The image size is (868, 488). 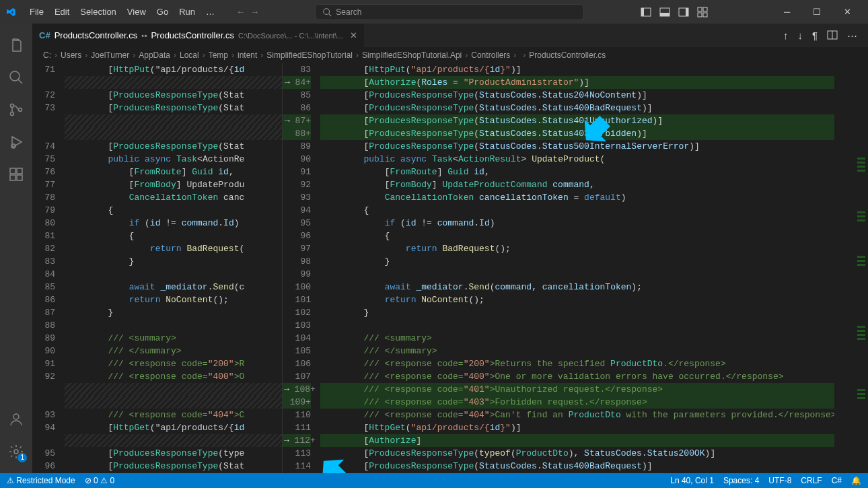 What do you see at coordinates (434, 12) in the screenshot?
I see `titlebar: FileEditSelectionViewGoRun… ← → Search ─…` at bounding box center [434, 12].